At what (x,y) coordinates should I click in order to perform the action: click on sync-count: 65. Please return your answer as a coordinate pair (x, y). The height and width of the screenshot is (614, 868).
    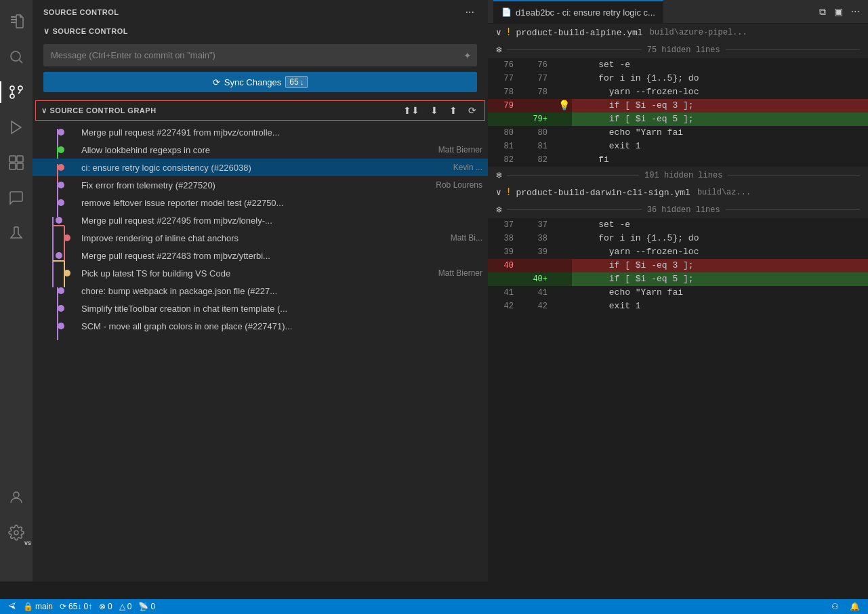
    Looking at the image, I should click on (294, 82).